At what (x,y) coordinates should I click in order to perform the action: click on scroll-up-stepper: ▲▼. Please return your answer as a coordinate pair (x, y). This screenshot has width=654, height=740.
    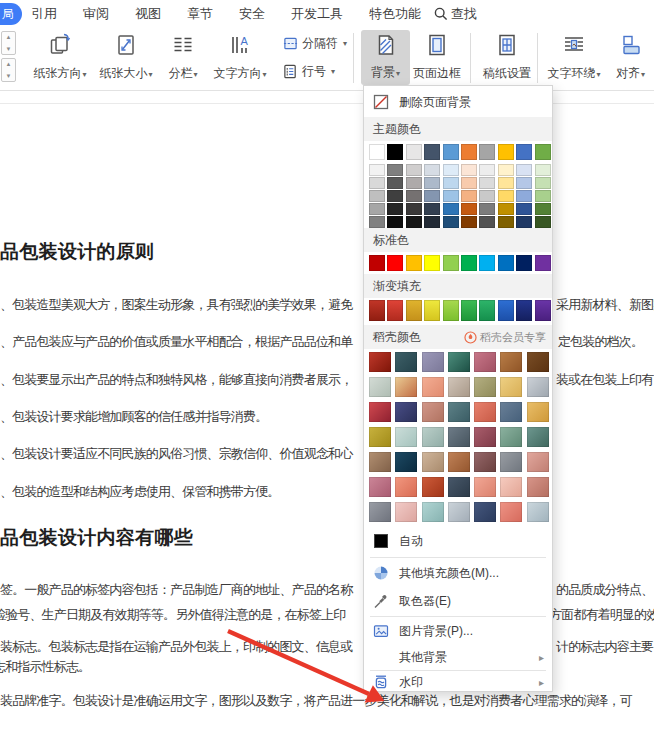
    Looking at the image, I should click on (8, 43).